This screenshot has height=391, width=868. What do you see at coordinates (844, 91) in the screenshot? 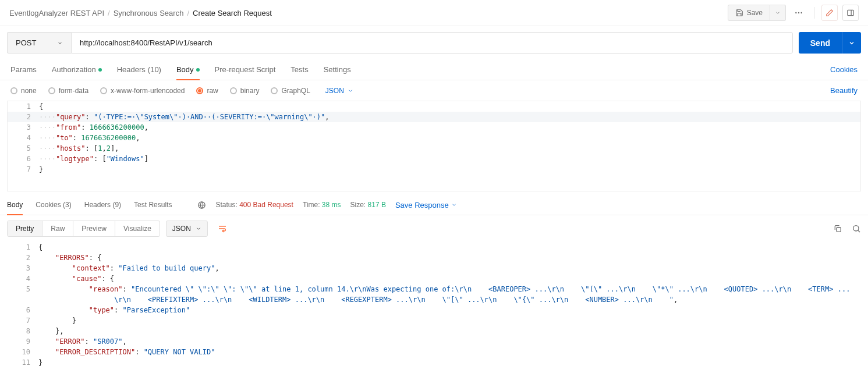
I see `beautify-link: Beautify` at bounding box center [844, 91].